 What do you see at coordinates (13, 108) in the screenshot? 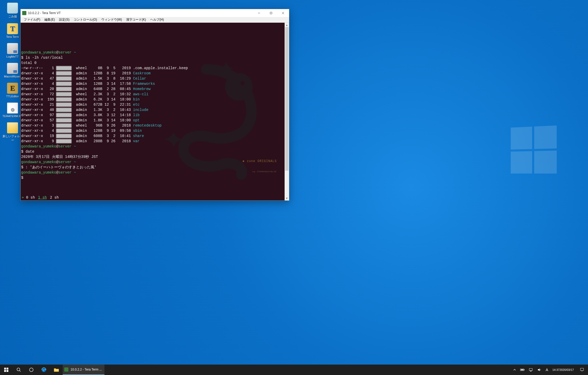
I see `file-icon` at bounding box center [13, 108].